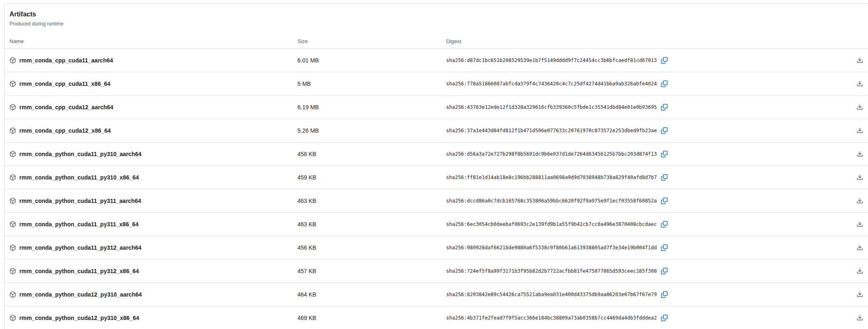  What do you see at coordinates (372, 131) in the screenshot?
I see `artifact-size: 5.26 MB` at bounding box center [372, 131].